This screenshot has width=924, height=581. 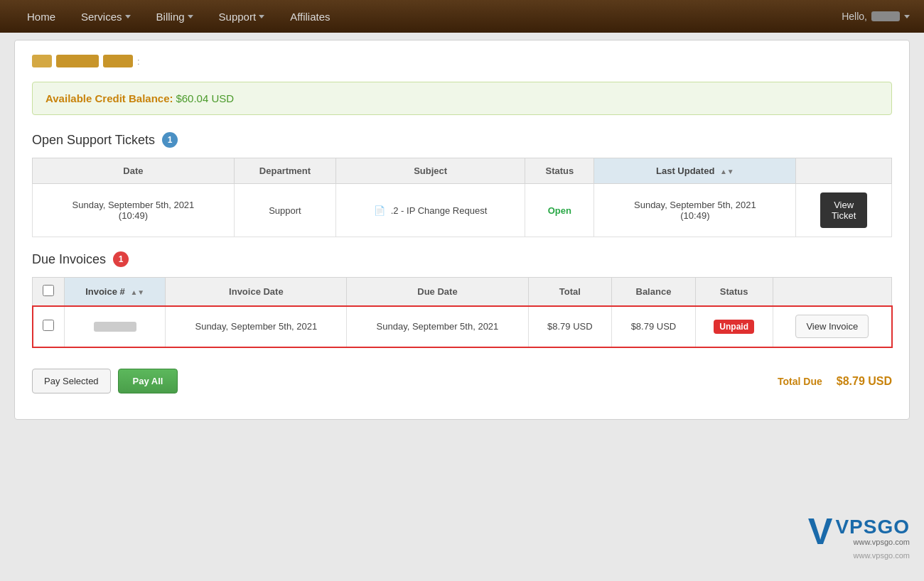 What do you see at coordinates (128, 17) in the screenshot?
I see `services-chevron-icon` at bounding box center [128, 17].